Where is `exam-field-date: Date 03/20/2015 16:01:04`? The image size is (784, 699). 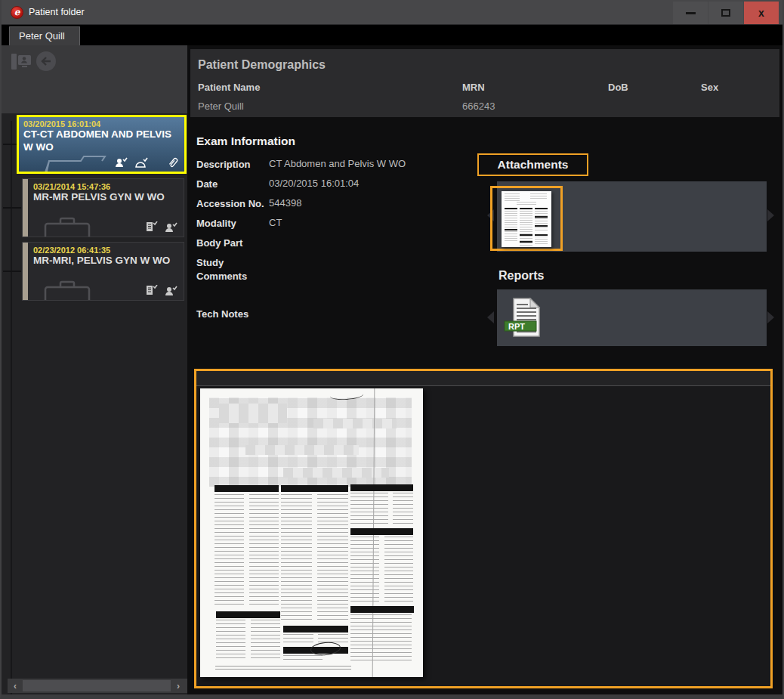 exam-field-date: Date 03/20/2015 16:01:04 is located at coordinates (336, 184).